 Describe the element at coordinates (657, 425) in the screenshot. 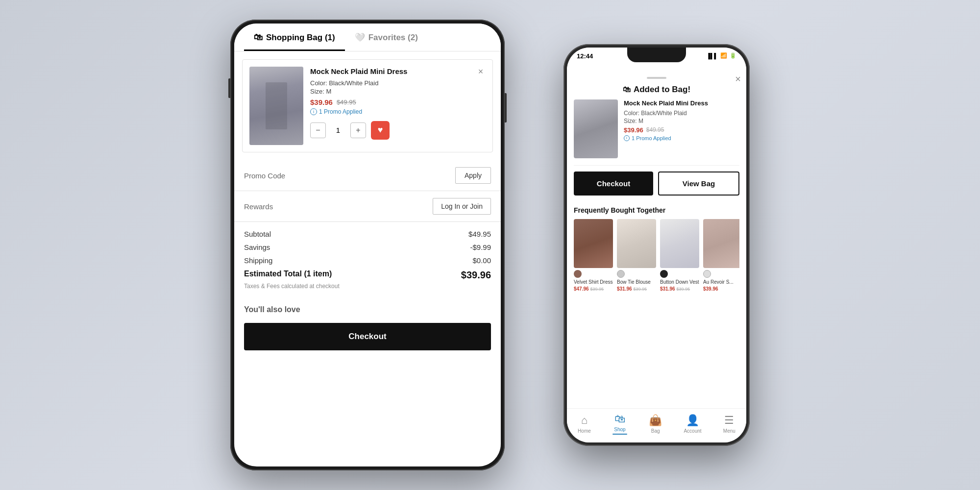

I see `bottom-nav: ⌂ Home 🛍 Shop 👜 Bag 👤 Account ☰` at that location.